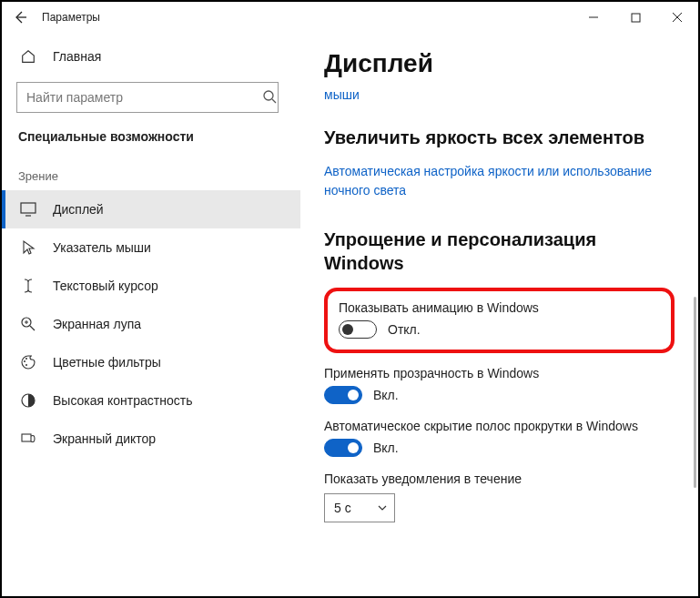 The height and width of the screenshot is (598, 700). Describe the element at coordinates (151, 248) in the screenshot. I see `nav-mouse-pointer: Указатель мыши` at that location.